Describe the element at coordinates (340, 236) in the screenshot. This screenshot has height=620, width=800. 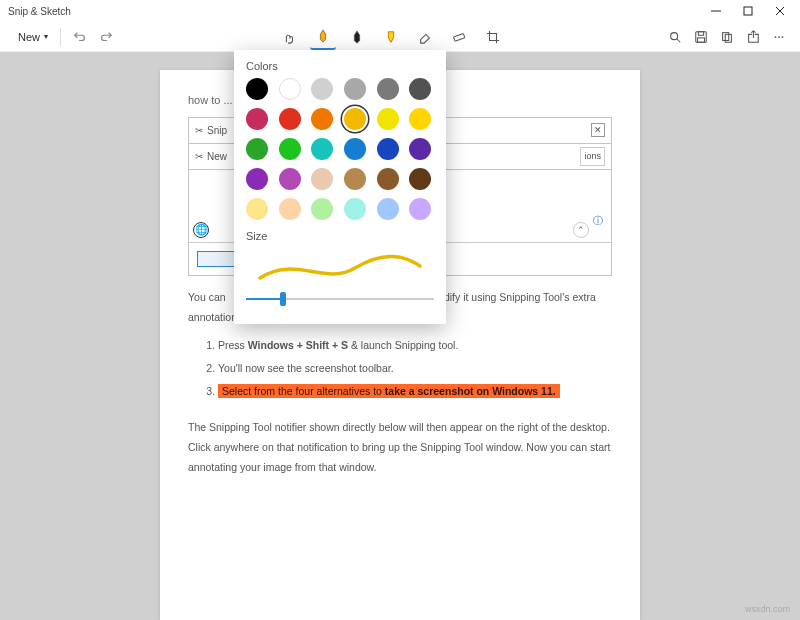
I see `size-heading: Size` at that location.